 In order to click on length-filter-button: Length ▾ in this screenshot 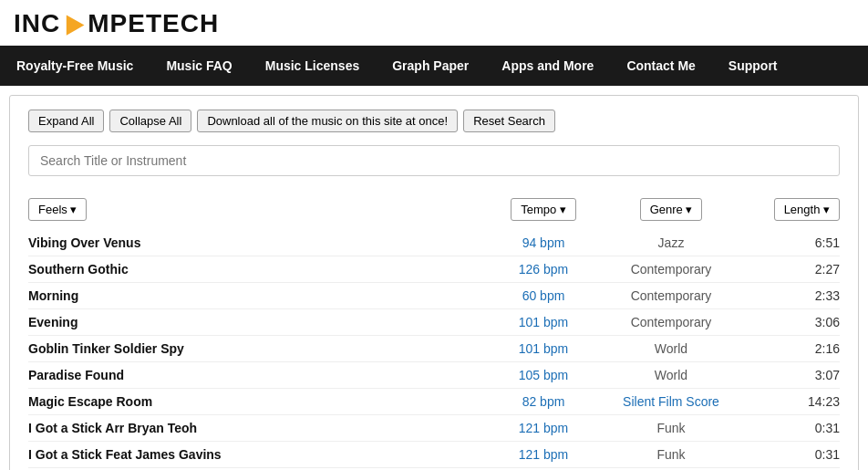, I will do `click(807, 210)`.